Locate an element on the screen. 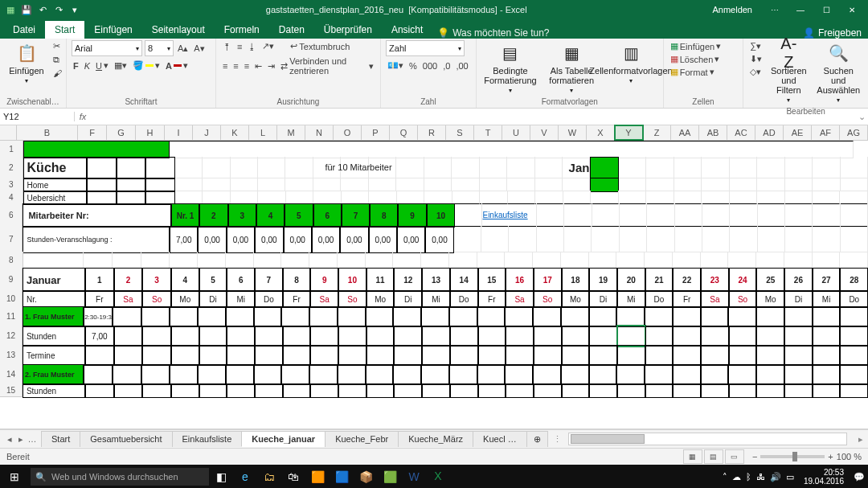 The height and width of the screenshot is (488, 868). share-button: 👤 Freigeben is located at coordinates (833, 33).